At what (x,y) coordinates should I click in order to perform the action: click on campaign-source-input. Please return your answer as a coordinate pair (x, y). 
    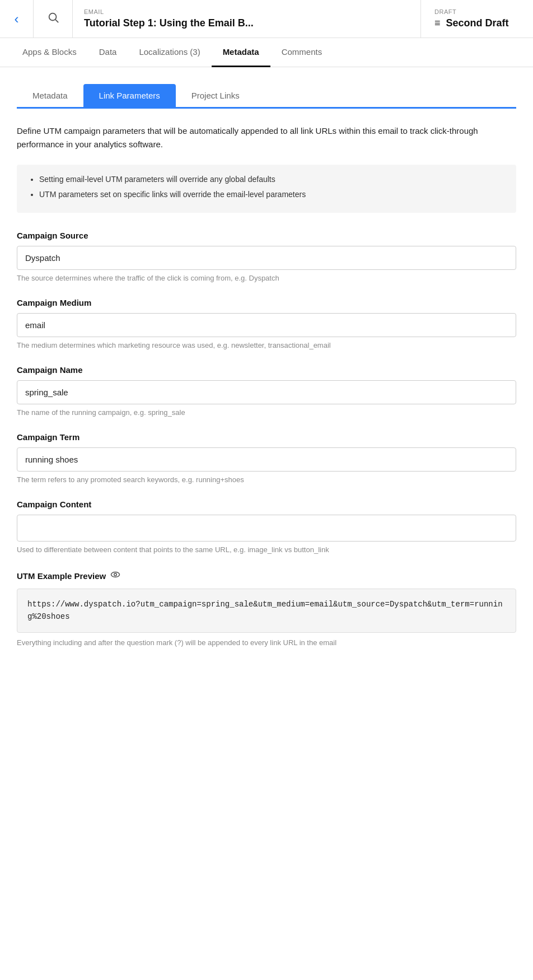
    Looking at the image, I should click on (266, 258).